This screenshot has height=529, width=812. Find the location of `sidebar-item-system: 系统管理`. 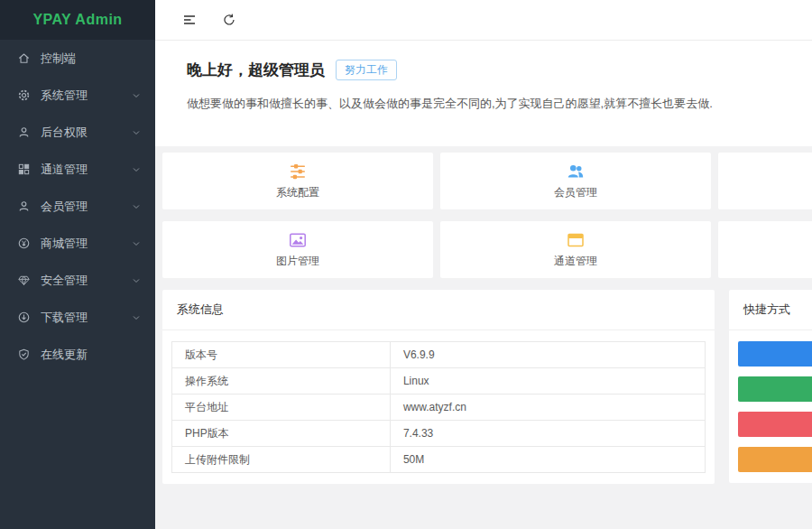

sidebar-item-system: 系统管理 is located at coordinates (78, 96).